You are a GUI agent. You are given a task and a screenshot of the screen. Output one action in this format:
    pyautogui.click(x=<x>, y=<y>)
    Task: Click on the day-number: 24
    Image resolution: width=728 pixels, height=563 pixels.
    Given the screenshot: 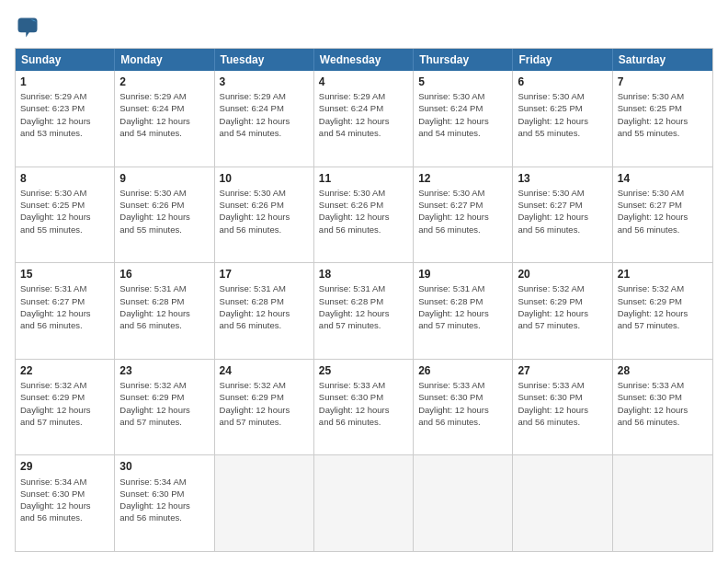 What is the action you would take?
    pyautogui.click(x=265, y=371)
    